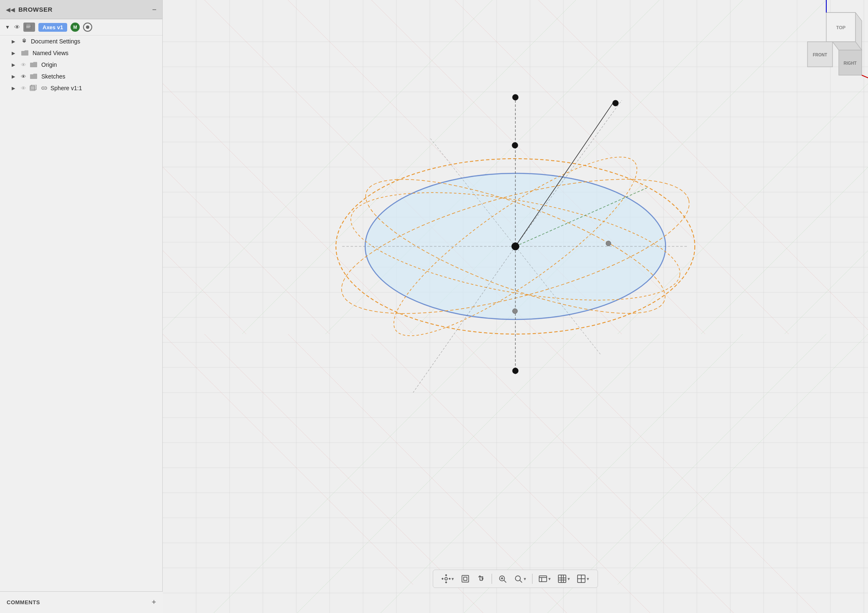 This screenshot has width=868, height=613. What do you see at coordinates (50, 53) in the screenshot?
I see `named-views-label: Named Views` at bounding box center [50, 53].